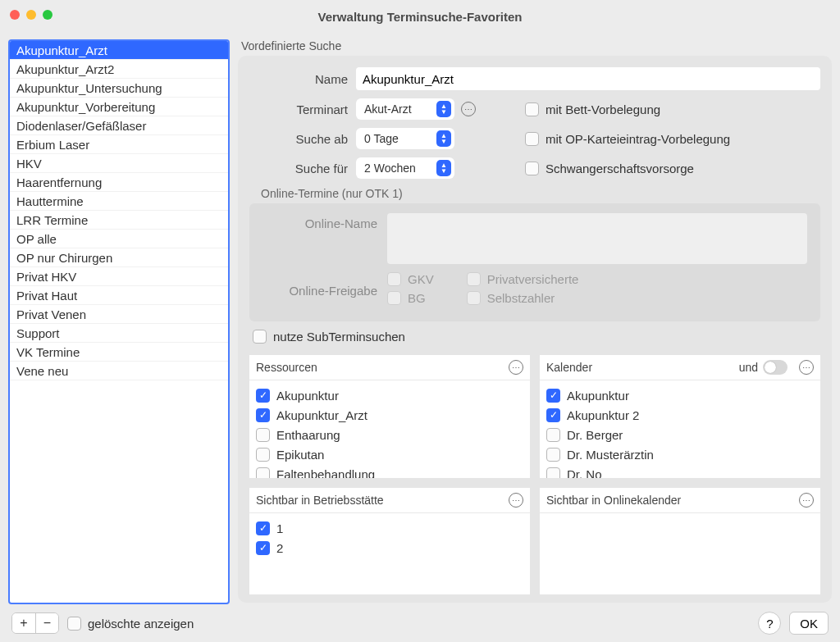 This screenshot has height=642, width=840. I want to click on terminart-select: Akut-Arzt ▲▼, so click(405, 109).